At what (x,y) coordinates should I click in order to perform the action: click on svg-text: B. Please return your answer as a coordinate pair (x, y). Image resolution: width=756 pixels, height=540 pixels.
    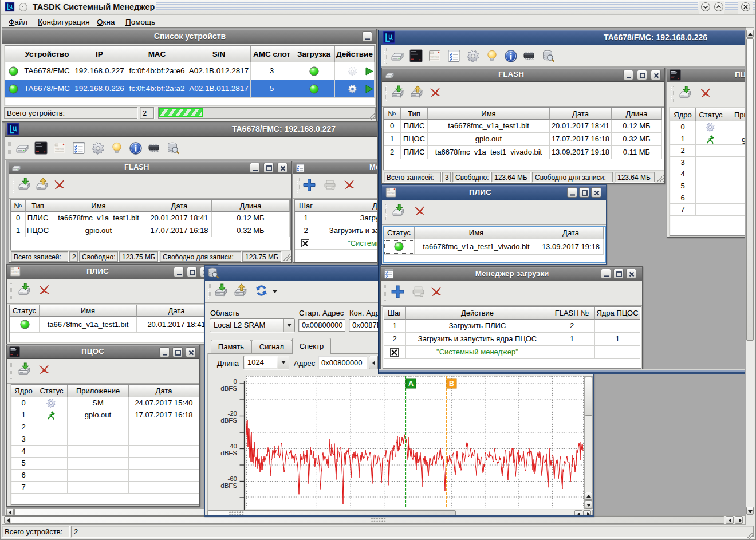
    Looking at the image, I should click on (451, 384).